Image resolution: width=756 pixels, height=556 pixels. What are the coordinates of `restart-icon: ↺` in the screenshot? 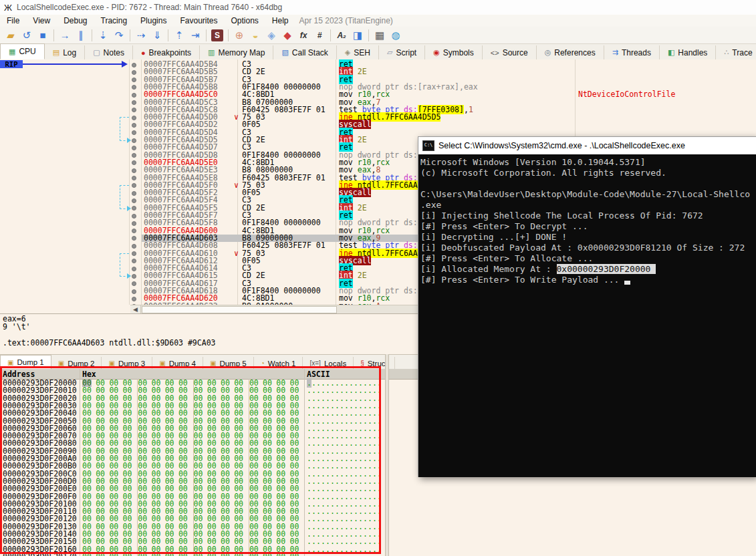 It's located at (27, 35).